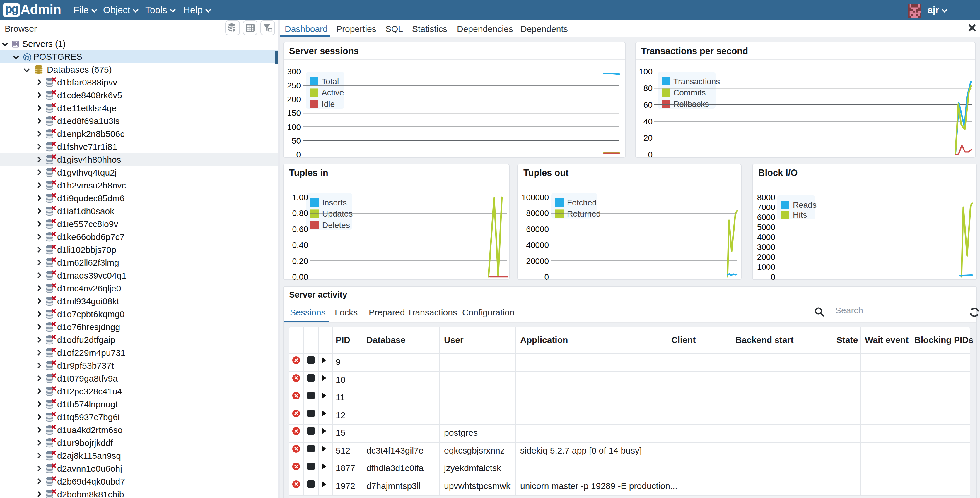 The image size is (980, 498). Describe the element at coordinates (691, 104) in the screenshot. I see `svg-text: Rollbacks` at that location.